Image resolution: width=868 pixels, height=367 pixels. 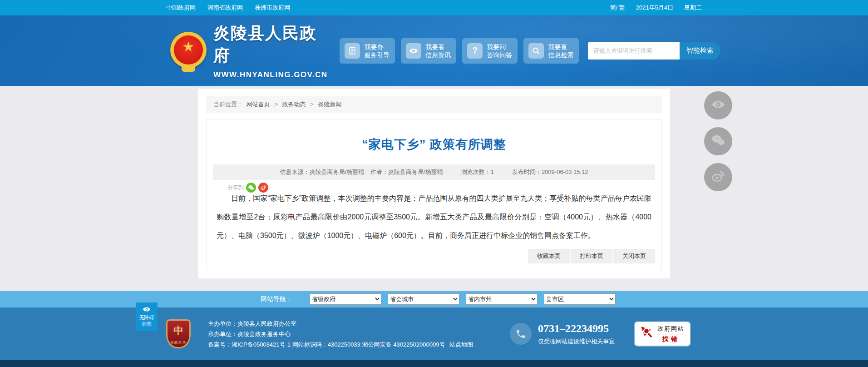 I want to click on meta-publish-time: 2009-06-03 15:12, so click(x=565, y=172).